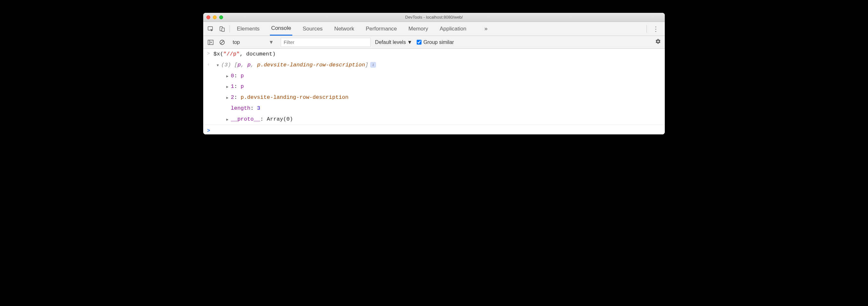 The height and width of the screenshot is (306, 868). What do you see at coordinates (434, 130) in the screenshot?
I see `console-prompt-row: >` at bounding box center [434, 130].